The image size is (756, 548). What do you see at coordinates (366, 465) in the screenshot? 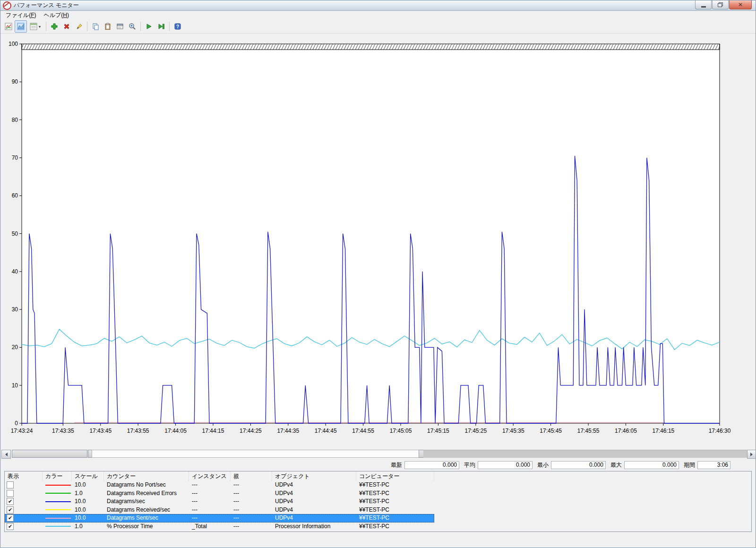
I see `value-bar: 最新 0.000 平均 0.000 最小 0.000 最大 0.000 期間 3…` at bounding box center [366, 465].